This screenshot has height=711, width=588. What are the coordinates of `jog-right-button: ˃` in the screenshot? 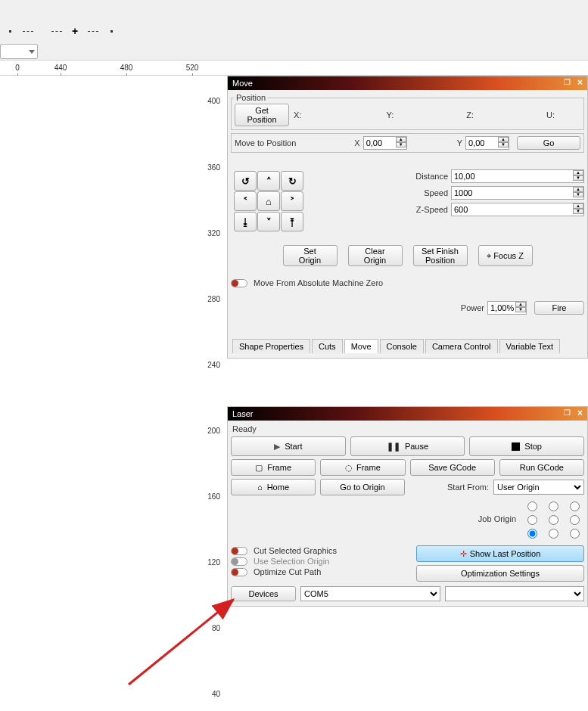 It's located at (292, 201).